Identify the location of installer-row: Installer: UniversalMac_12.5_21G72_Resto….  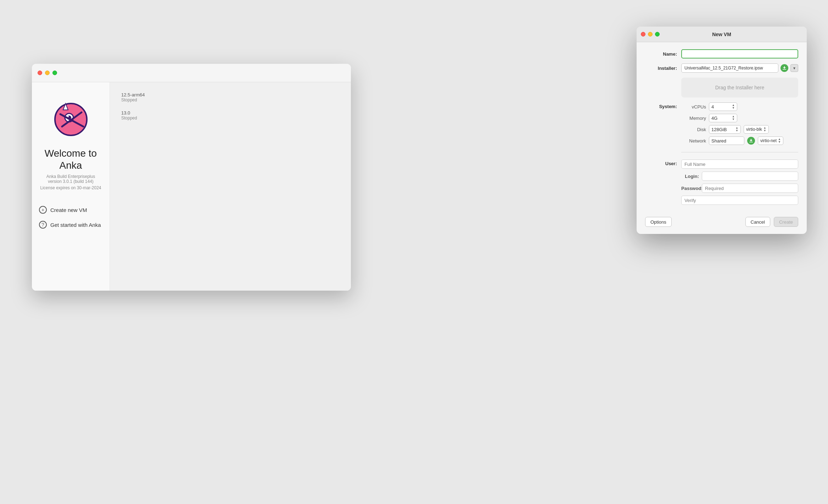
(722, 68).